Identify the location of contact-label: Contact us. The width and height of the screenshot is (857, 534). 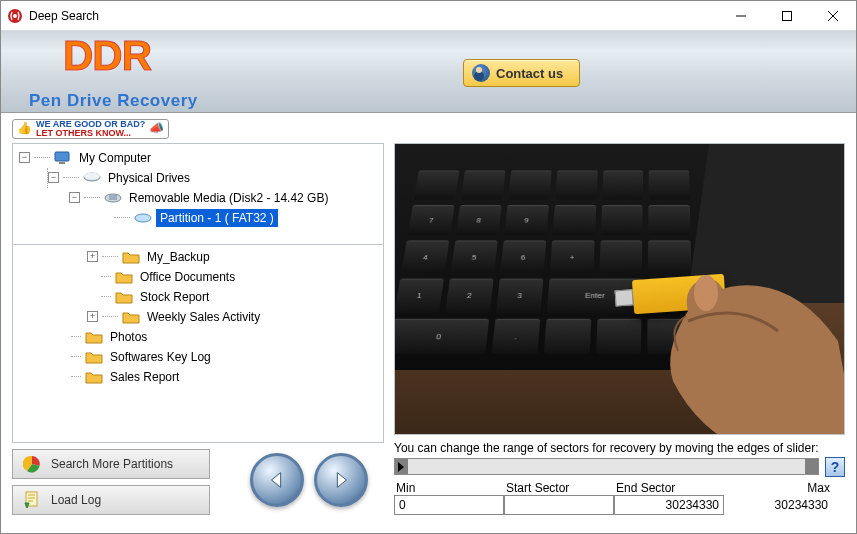
(530, 74).